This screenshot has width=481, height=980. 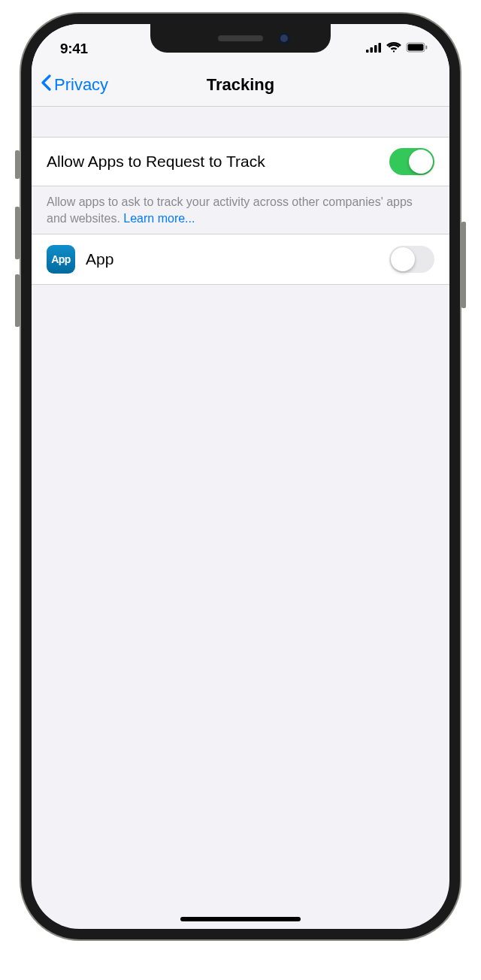 What do you see at coordinates (397, 49) in the screenshot?
I see `status-indicators` at bounding box center [397, 49].